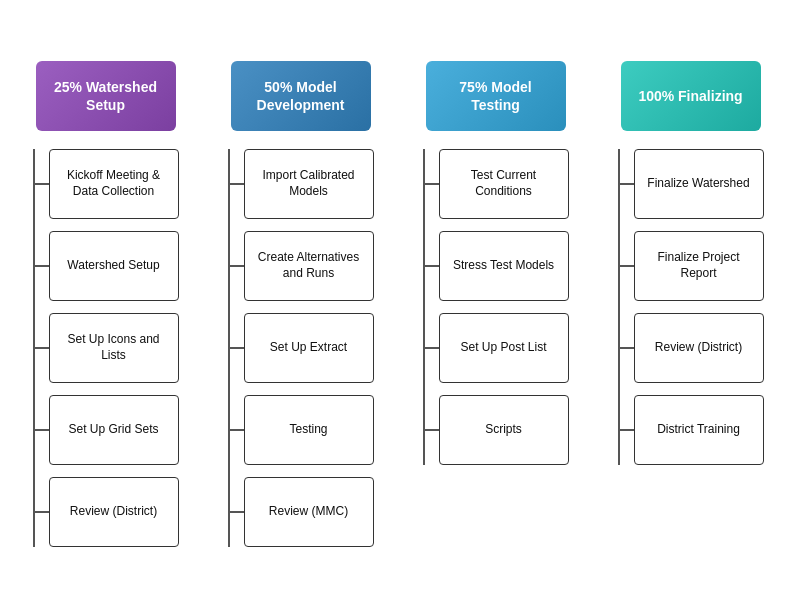 The height and width of the screenshot is (608, 802). Describe the element at coordinates (309, 266) in the screenshot. I see `task-box: Create Alternatives and Runs` at that location.